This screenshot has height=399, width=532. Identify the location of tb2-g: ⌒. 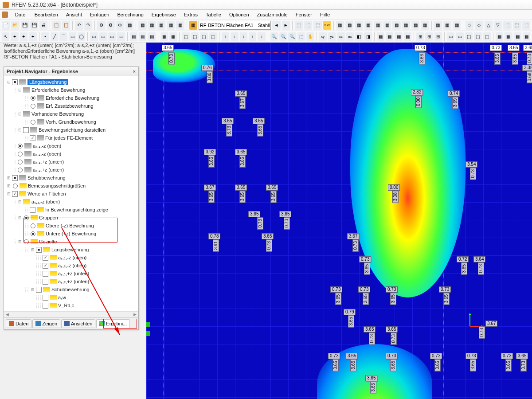
(63, 37).